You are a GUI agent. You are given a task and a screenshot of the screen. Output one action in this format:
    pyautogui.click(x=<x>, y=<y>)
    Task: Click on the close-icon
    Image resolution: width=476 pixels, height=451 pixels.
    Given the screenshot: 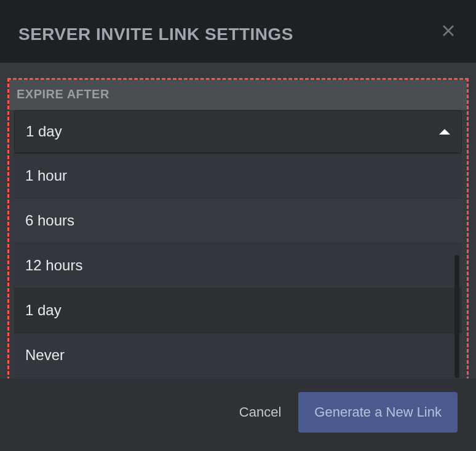 What is the action you would take?
    pyautogui.click(x=448, y=31)
    